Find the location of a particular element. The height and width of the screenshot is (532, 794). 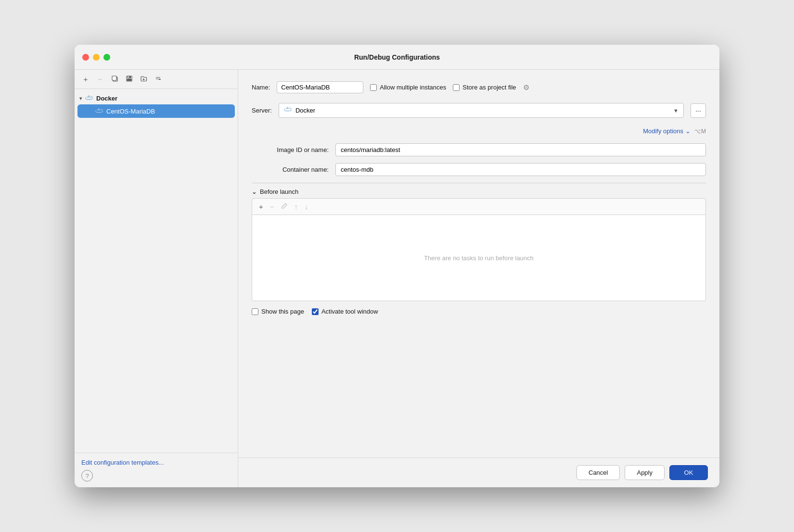

name-row: Name: Allow multiple instances Store as … is located at coordinates (479, 88).